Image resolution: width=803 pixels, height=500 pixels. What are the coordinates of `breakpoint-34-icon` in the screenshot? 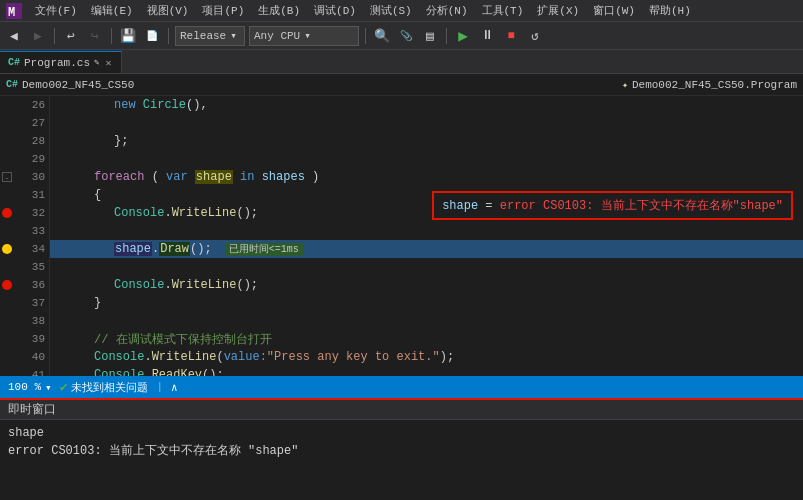 It's located at (7, 249).